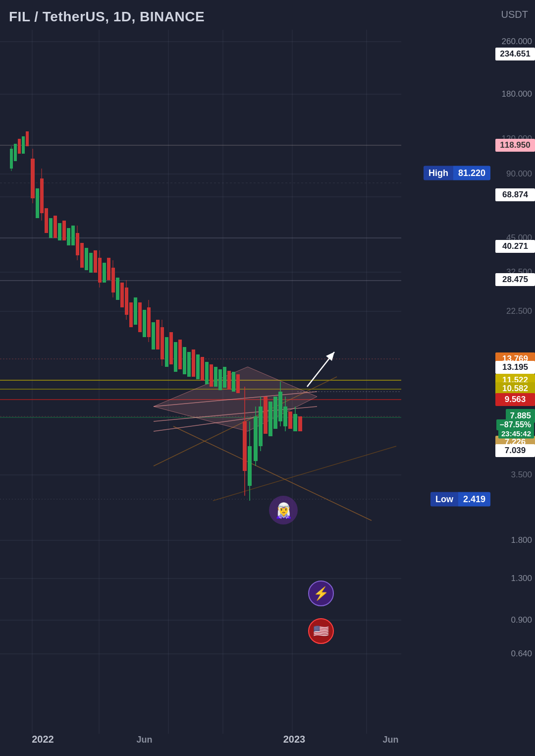 This screenshot has height=756, width=535. Describe the element at coordinates (518, 42) in the screenshot. I see `price-axis-260: 260.000` at that location.